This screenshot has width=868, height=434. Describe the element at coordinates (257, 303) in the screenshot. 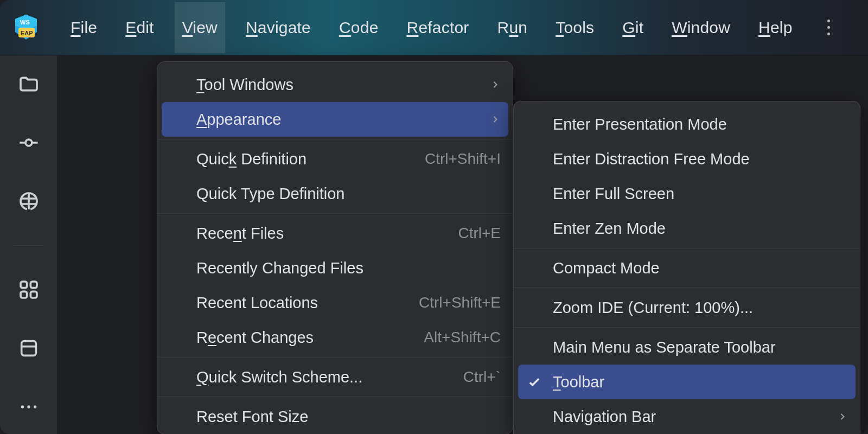

I see `menu-label: Recent Locations` at that location.